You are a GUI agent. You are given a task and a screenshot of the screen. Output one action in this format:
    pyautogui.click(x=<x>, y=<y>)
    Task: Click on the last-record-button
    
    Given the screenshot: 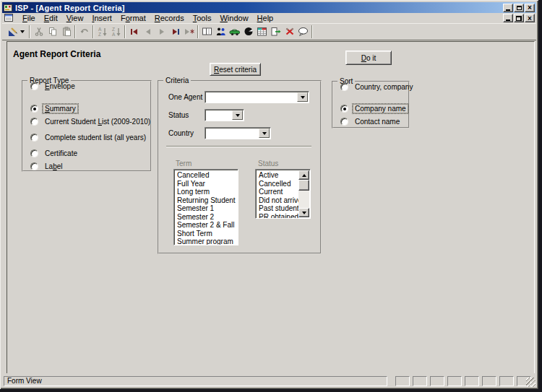 What is the action you would take?
    pyautogui.click(x=175, y=32)
    